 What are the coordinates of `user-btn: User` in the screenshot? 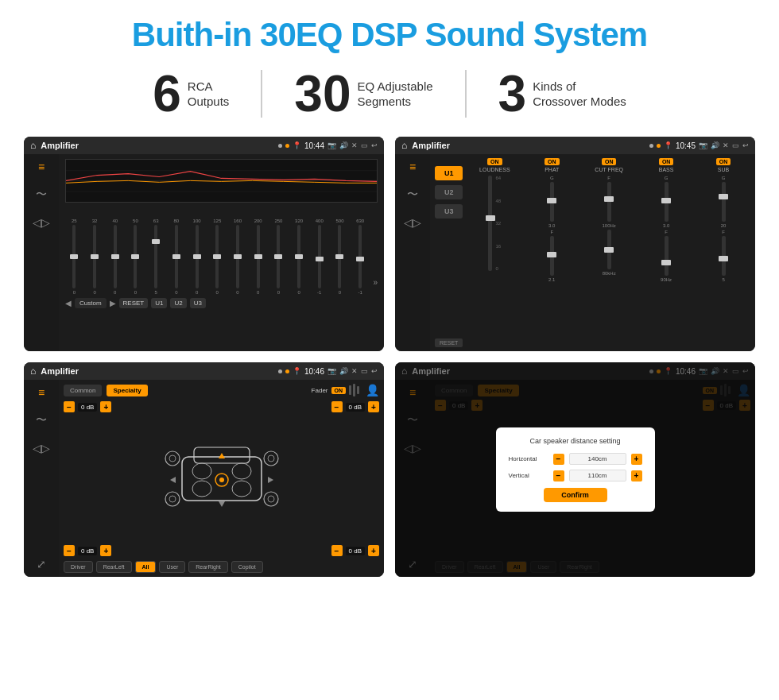 It's located at (172, 567).